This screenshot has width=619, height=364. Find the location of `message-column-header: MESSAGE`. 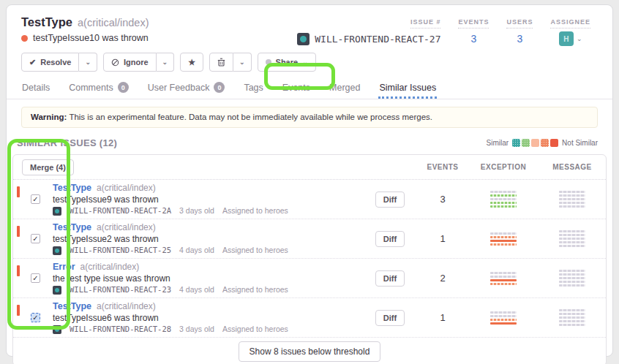

message-column-header: MESSAGE is located at coordinates (572, 167).